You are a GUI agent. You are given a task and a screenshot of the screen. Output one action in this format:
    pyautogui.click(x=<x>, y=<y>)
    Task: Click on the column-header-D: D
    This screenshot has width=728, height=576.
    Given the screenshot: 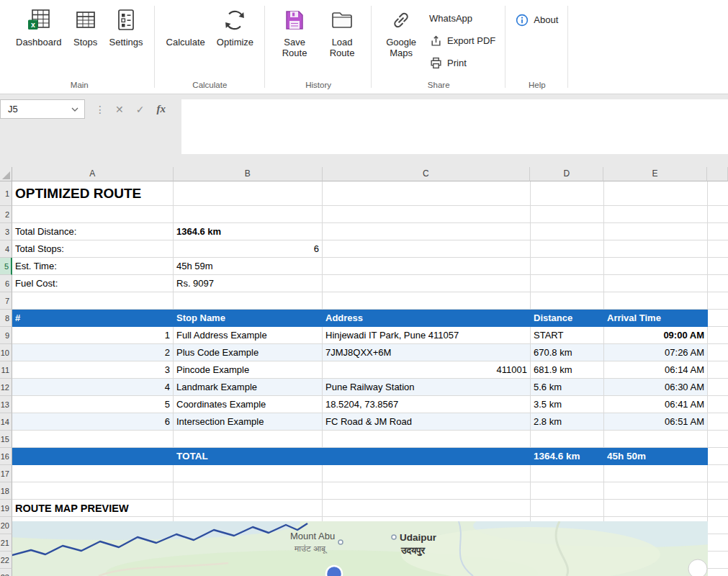 What is the action you would take?
    pyautogui.click(x=567, y=174)
    